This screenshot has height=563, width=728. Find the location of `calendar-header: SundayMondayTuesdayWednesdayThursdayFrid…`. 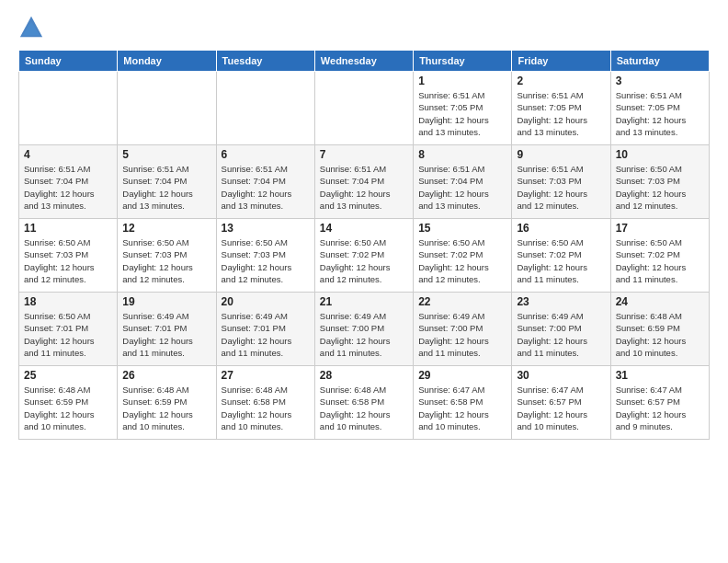

calendar-header: SundayMondayTuesdayWednesdayThursdayFrid… is located at coordinates (364, 61).